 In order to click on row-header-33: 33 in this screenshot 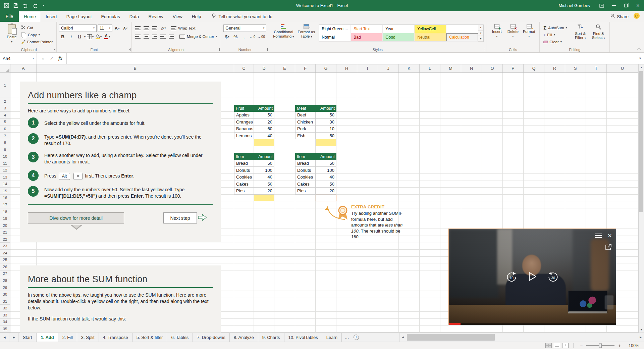, I will do `click(5, 315)`.